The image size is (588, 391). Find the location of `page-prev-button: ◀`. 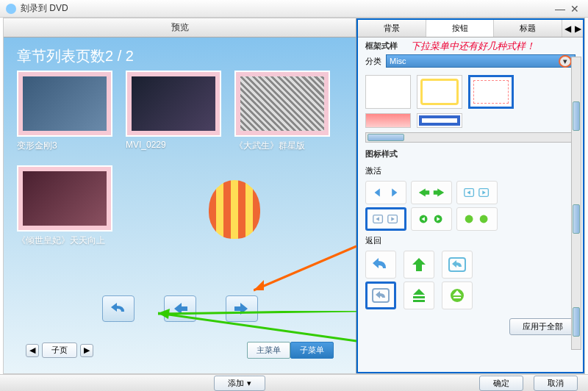

page-prev-button: ◀ is located at coordinates (32, 351).